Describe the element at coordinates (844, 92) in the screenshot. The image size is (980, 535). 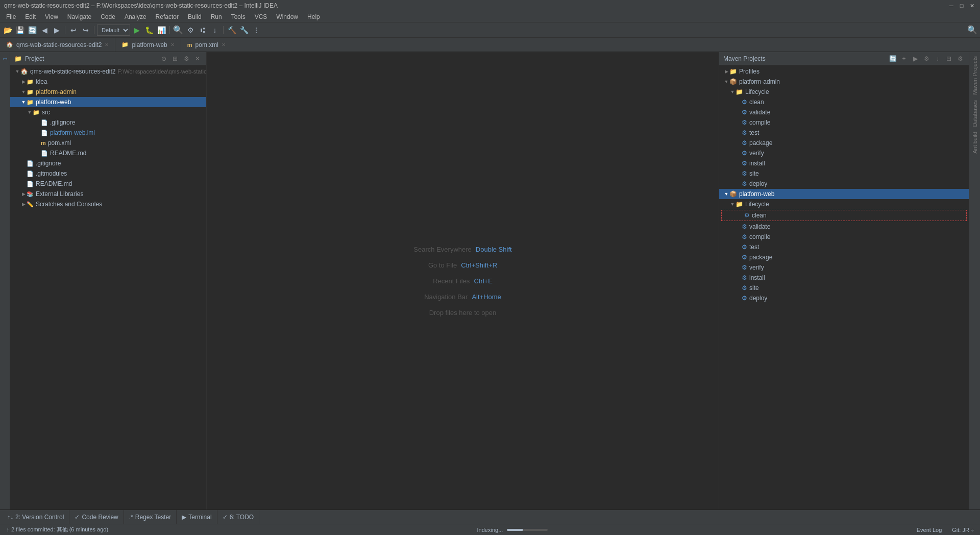
I see `maven-item-lifecycle-admin: ▼ 📁 Lifecycle` at that location.